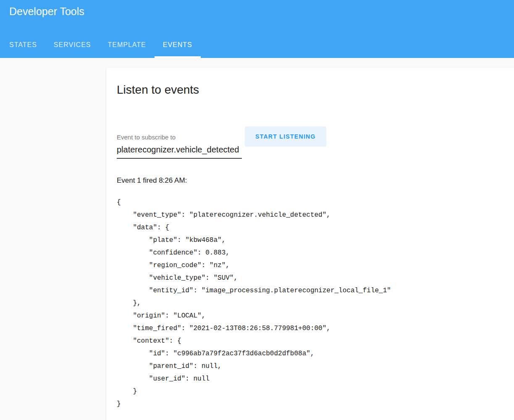 The width and height of the screenshot is (514, 420). Describe the element at coordinates (23, 48) in the screenshot. I see `tab-states: STATES` at that location.